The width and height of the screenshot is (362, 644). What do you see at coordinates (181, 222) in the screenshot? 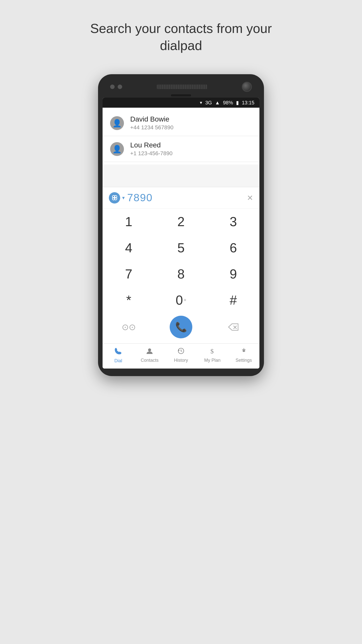
I see `key-2: 2` at bounding box center [181, 222].